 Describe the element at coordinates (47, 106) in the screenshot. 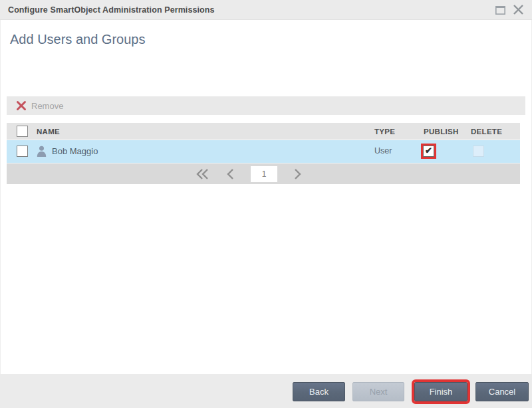

I see `remove-label: Remove` at that location.